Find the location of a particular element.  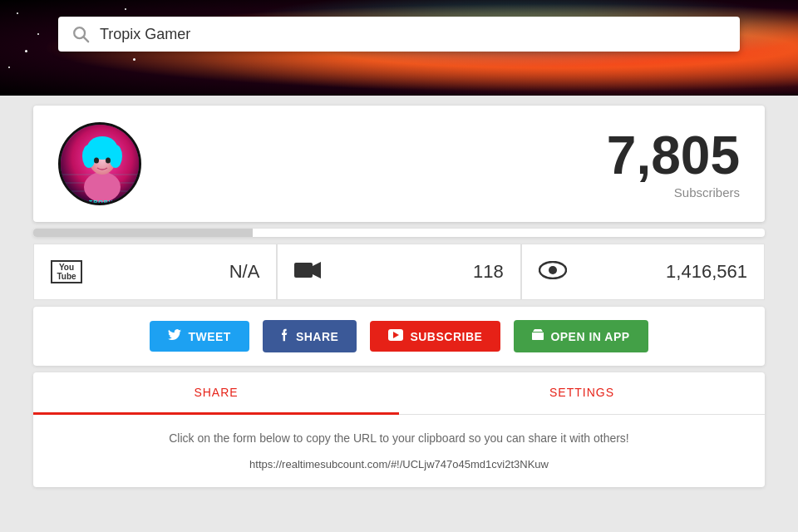

facebook-icon is located at coordinates (285, 336).